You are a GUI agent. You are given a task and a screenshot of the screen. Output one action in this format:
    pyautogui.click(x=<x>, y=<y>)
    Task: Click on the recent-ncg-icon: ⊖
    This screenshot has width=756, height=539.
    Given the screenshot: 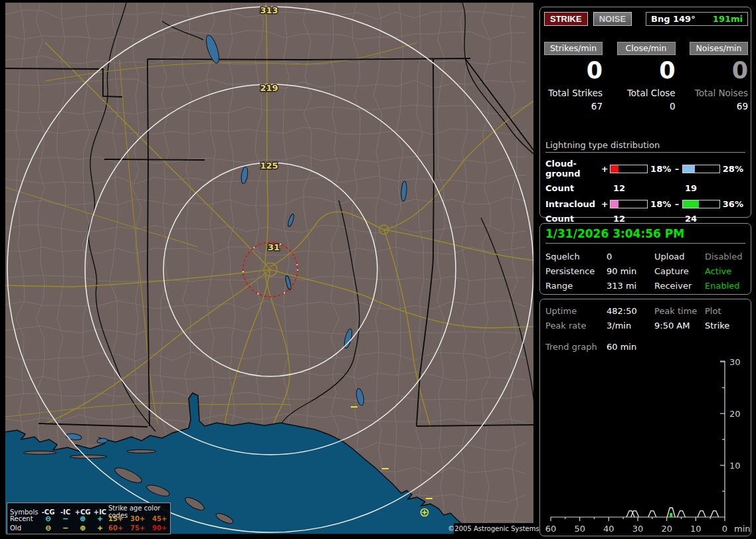 What is the action you would take?
    pyautogui.click(x=48, y=519)
    